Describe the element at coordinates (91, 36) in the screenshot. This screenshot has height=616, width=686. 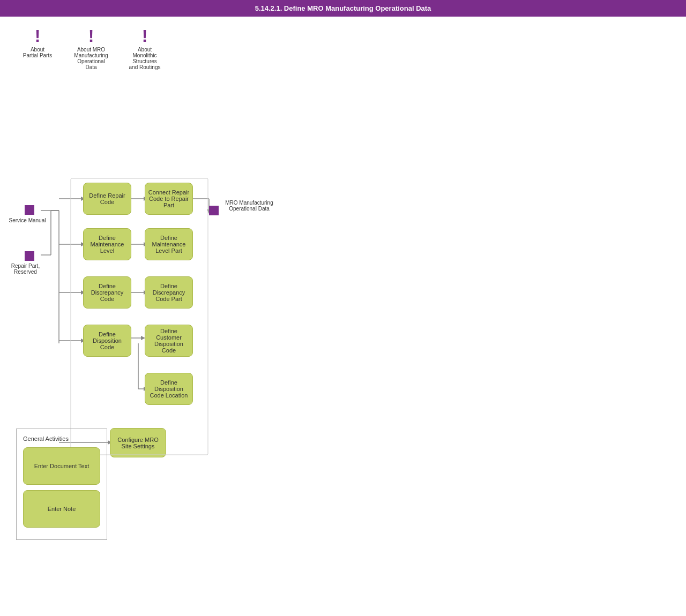
I see `exclamation-icon-2: !` at that location.